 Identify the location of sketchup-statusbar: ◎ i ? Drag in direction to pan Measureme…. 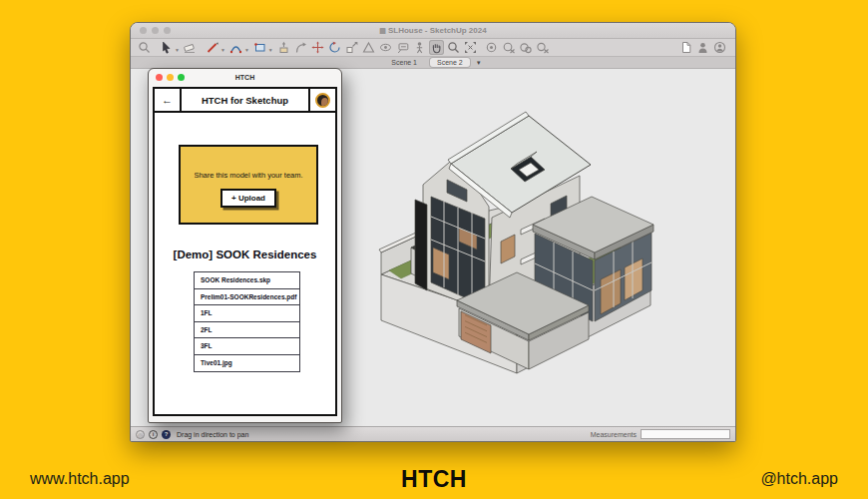
(433, 433).